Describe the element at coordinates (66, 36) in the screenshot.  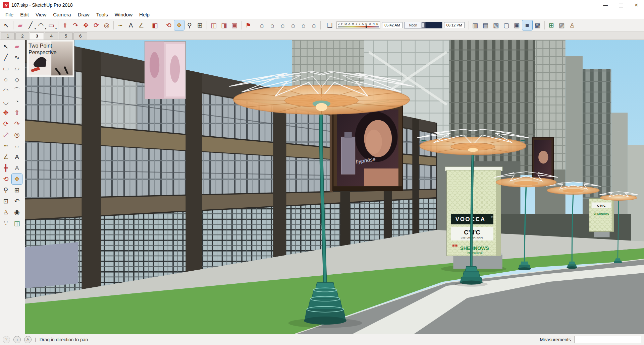
I see `scene-tab-5: 5` at that location.